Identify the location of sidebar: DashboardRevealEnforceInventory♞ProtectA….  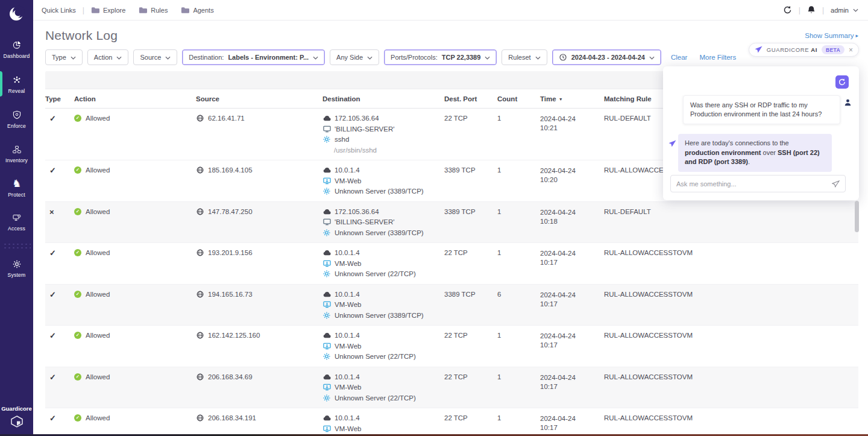
(17, 218).